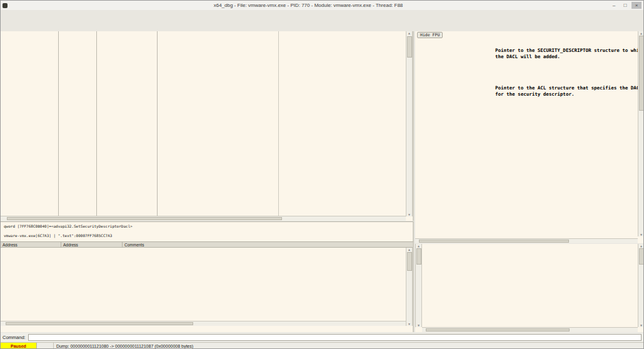 The width and height of the screenshot is (644, 349). I want to click on info-line-2: vmware-vmx.exe[6C7A3] | ".text":00007FF7…, so click(208, 235).